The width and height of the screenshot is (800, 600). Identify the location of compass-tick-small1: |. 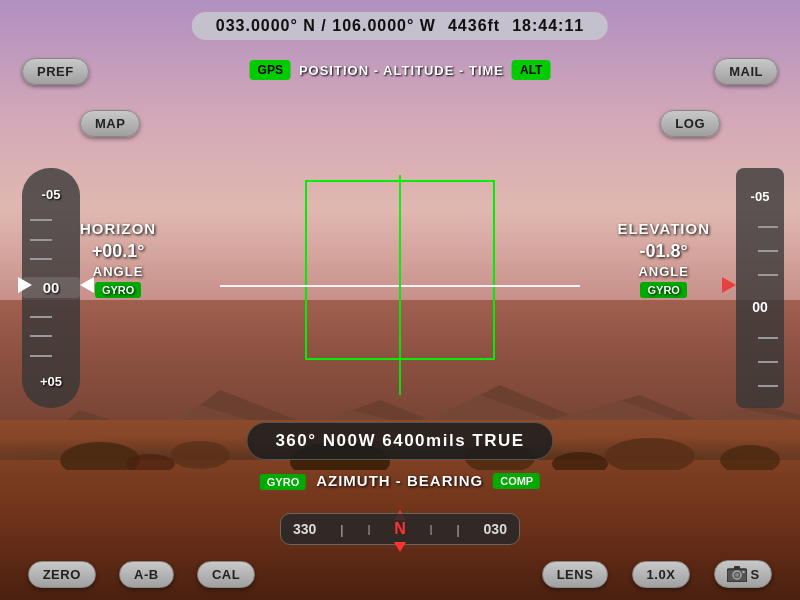
(368, 529).